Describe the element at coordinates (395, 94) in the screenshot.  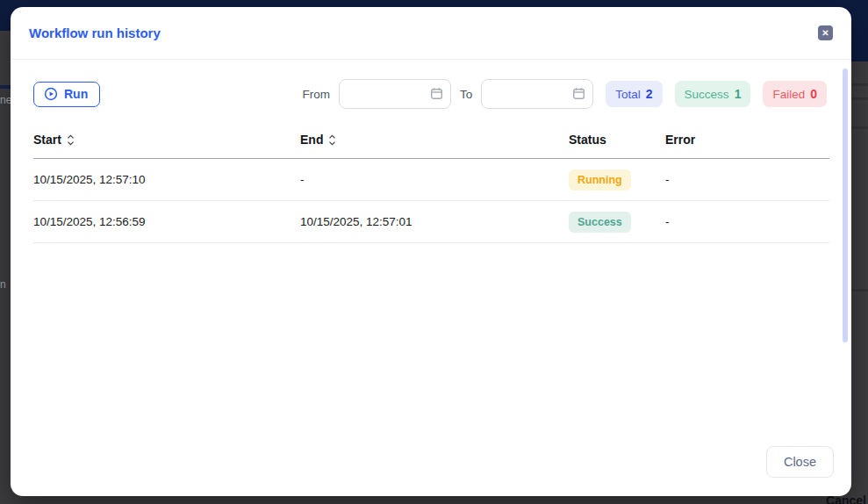
I see `from-input-wrap` at that location.